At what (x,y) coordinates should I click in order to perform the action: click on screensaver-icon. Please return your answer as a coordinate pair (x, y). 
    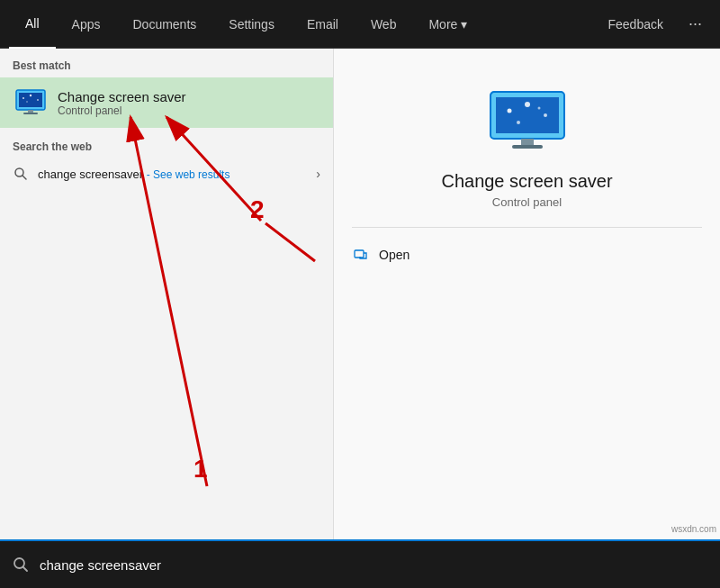
    Looking at the image, I should click on (31, 103).